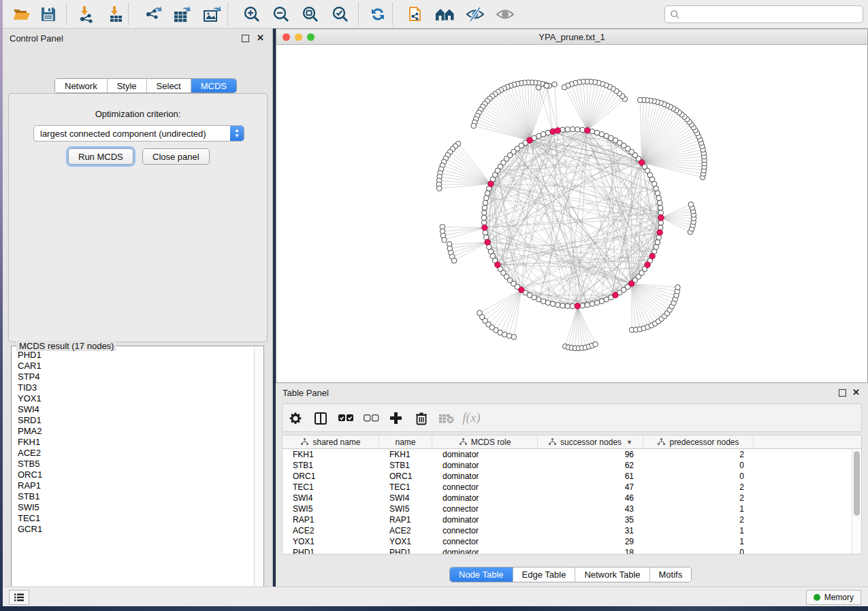 The height and width of the screenshot is (611, 868). What do you see at coordinates (136, 453) in the screenshot?
I see `mcds-result-item: ACE2` at bounding box center [136, 453].